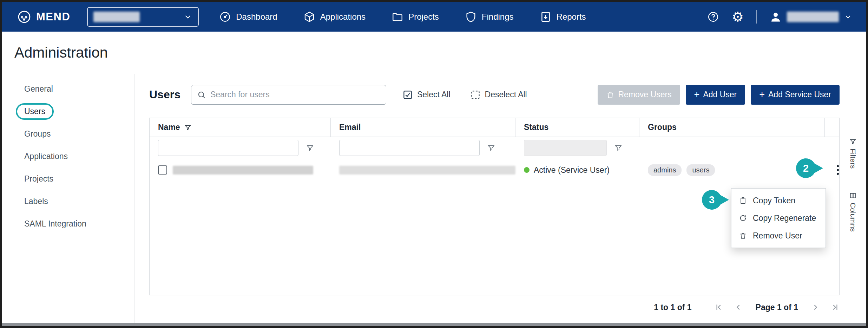 This screenshot has width=868, height=328. What do you see at coordinates (712, 200) in the screenshot?
I see `annotation-step-3: 3` at bounding box center [712, 200].